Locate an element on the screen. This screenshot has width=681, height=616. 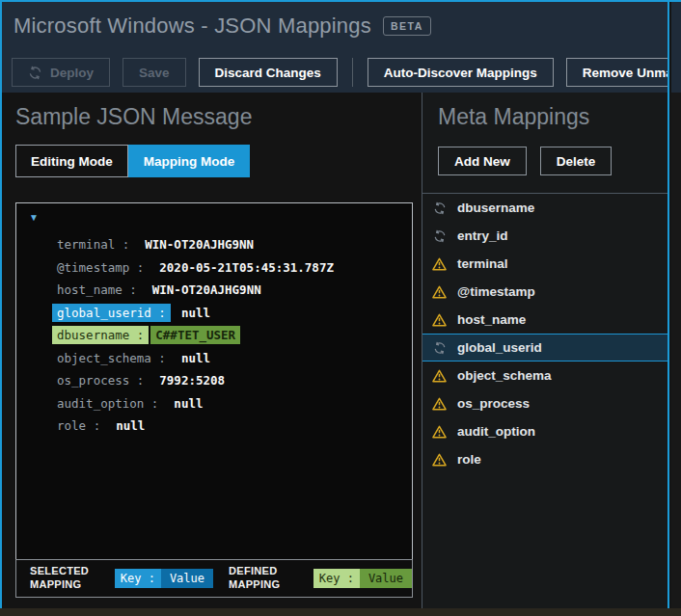
json-entry-audit-option: audit_option : null is located at coordinates (214, 404).